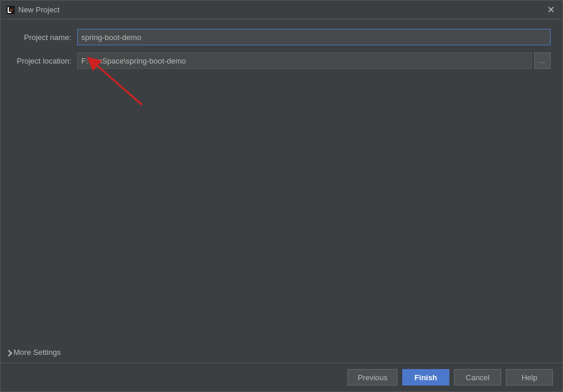  Describe the element at coordinates (45, 61) in the screenshot. I see `project-location-label: Project location:` at that location.